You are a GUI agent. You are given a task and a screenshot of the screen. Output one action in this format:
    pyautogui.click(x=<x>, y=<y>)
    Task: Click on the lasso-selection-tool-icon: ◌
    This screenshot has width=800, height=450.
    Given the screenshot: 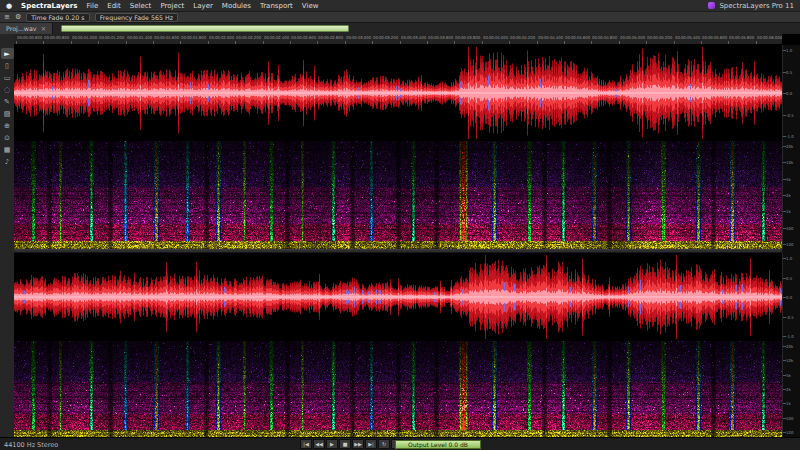 What is the action you would take?
    pyautogui.click(x=8, y=90)
    